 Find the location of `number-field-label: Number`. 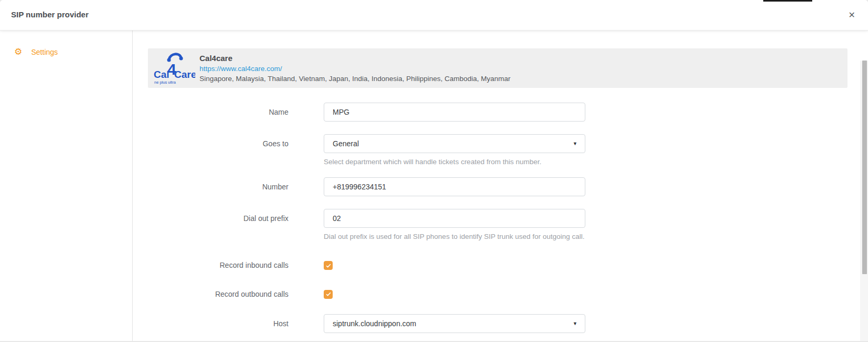

number-field-label: Number is located at coordinates (211, 187).